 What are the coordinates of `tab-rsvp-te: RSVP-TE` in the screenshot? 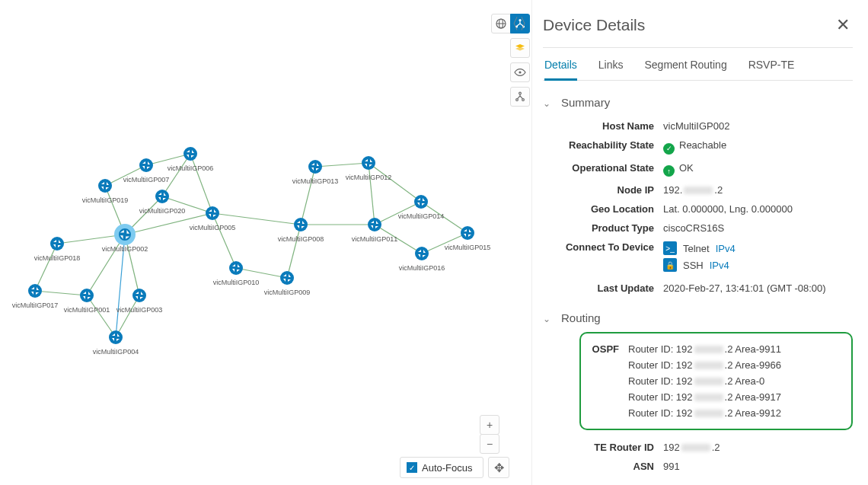 It's located at (772, 69).